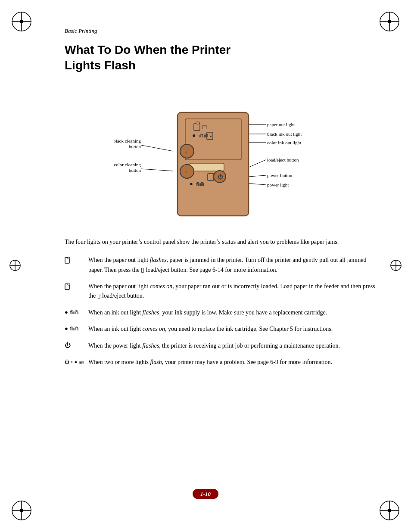  What do you see at coordinates (221, 346) in the screenshot?
I see `info-item-power-flash: ⏻ When the power light flashes, the prin…` at bounding box center [221, 346].